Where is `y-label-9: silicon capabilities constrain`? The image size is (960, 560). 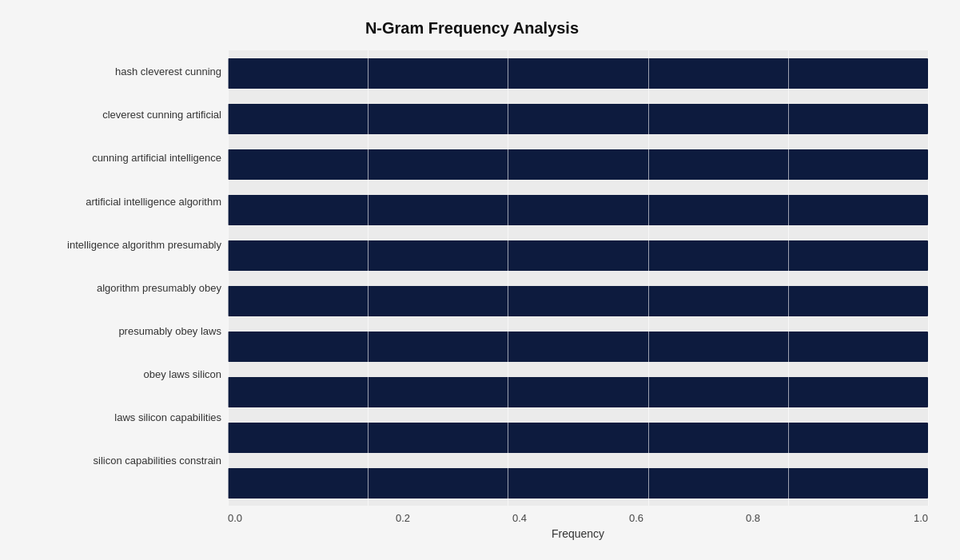 y-label-9: silicon capabilities constrain is located at coordinates (118, 461).